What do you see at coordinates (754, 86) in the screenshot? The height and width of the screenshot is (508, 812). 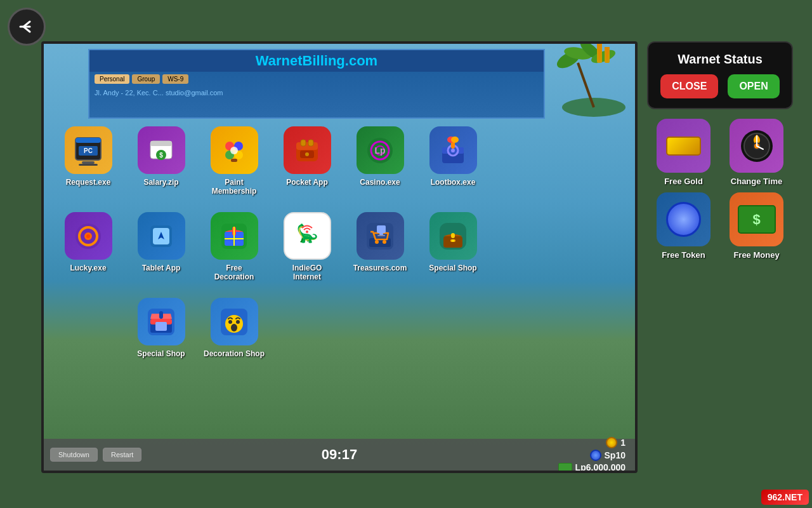 I see `warnet-open-button: OPEN` at bounding box center [754, 86].